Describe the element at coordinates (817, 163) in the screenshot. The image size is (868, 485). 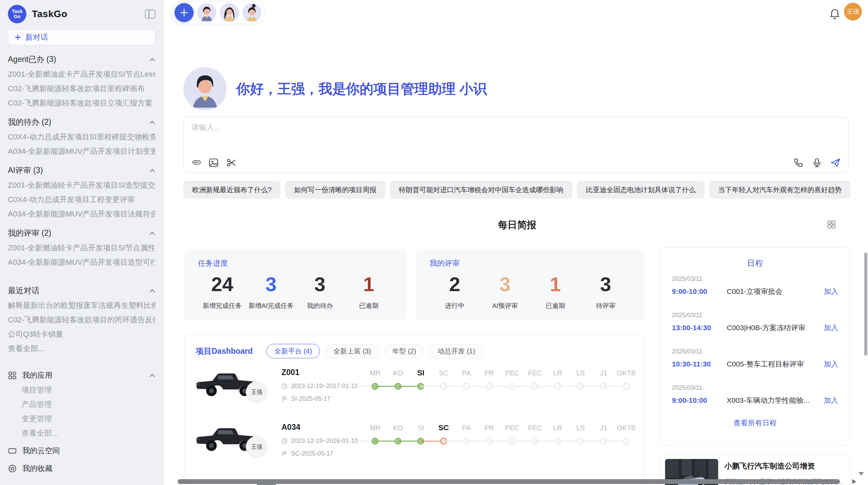
I see `microphone-icon` at that location.